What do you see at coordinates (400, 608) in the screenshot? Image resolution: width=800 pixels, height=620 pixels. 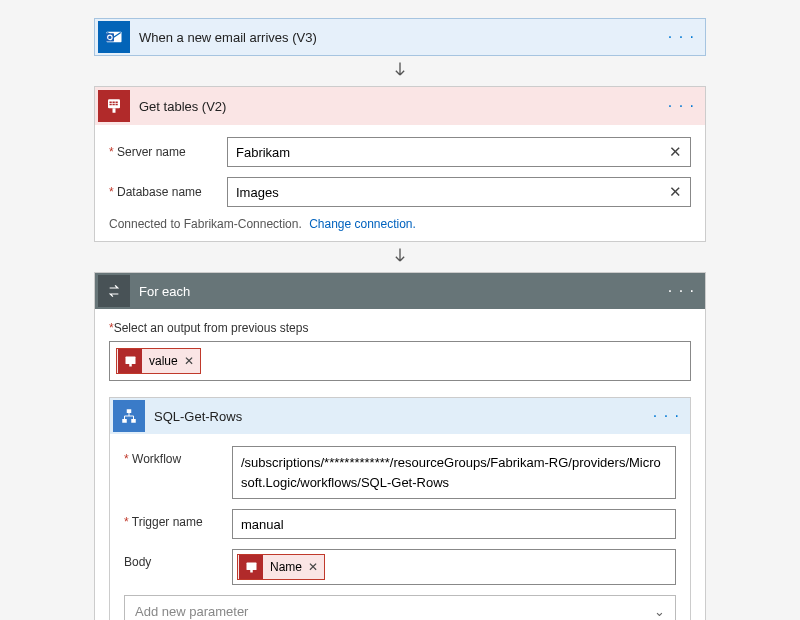 I see `add-parameter-select: Add new parameter ⌄` at bounding box center [400, 608].